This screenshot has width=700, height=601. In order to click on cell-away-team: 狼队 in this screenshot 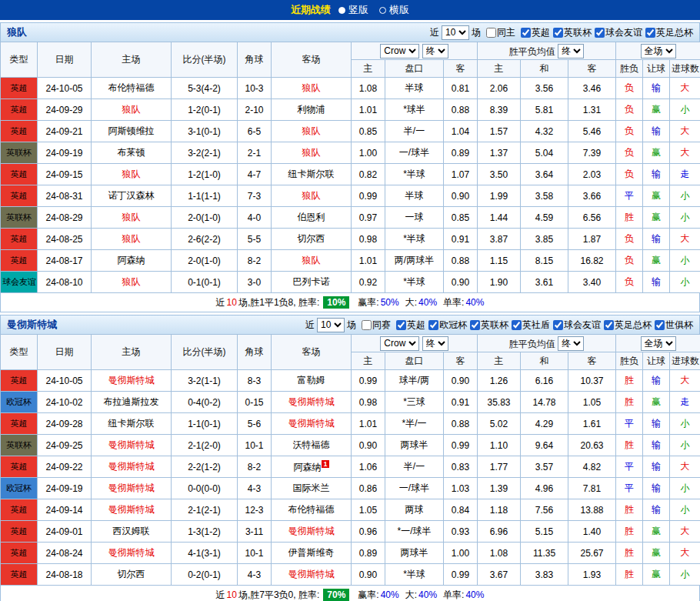, I will do `click(312, 132)`.